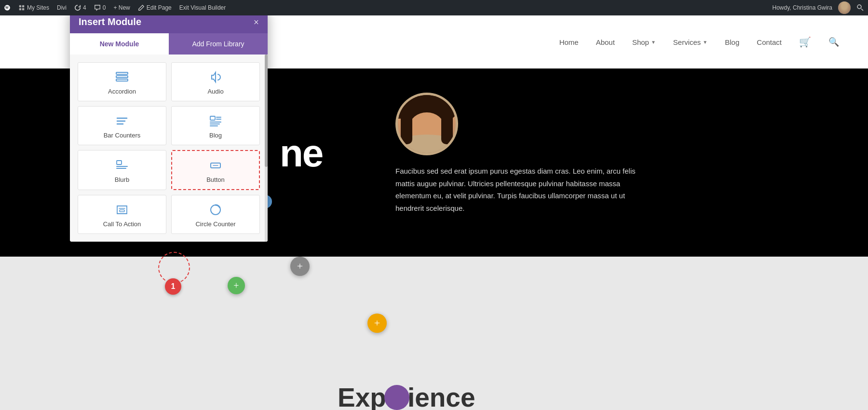 This screenshot has width=868, height=410. What do you see at coordinates (434, 8) in the screenshot?
I see `admin-bar: W My Sites Divi 4 0 + New Edit Page Exit…` at bounding box center [434, 8].